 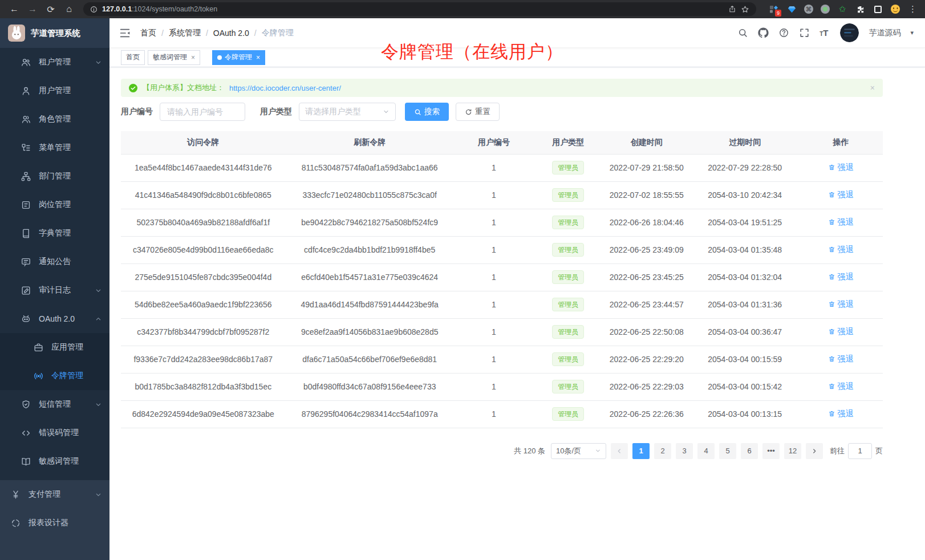 What do you see at coordinates (728, 451) in the screenshot?
I see `page-button-5: 5` at bounding box center [728, 451].